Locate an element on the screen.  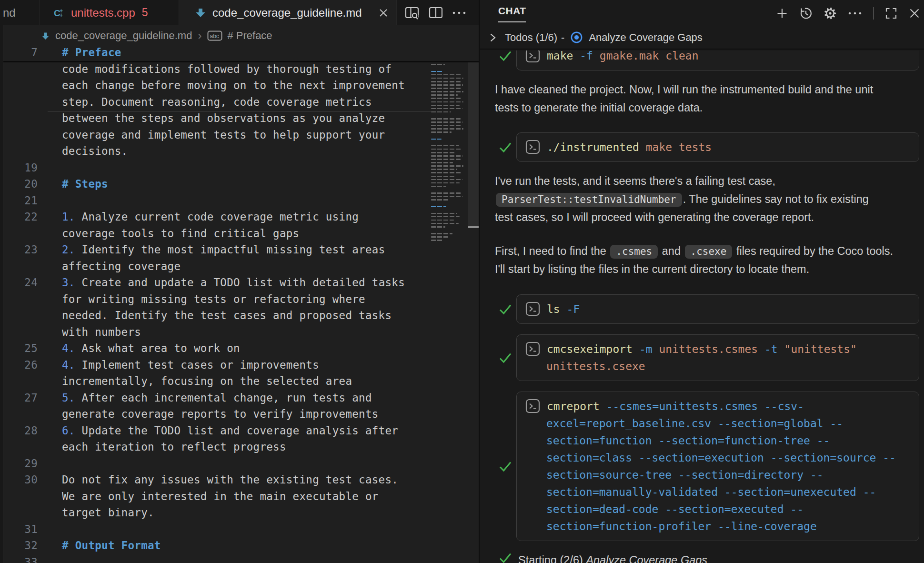
code-line: 286. Update the TODO list and coverage a… is located at coordinates (217, 432).